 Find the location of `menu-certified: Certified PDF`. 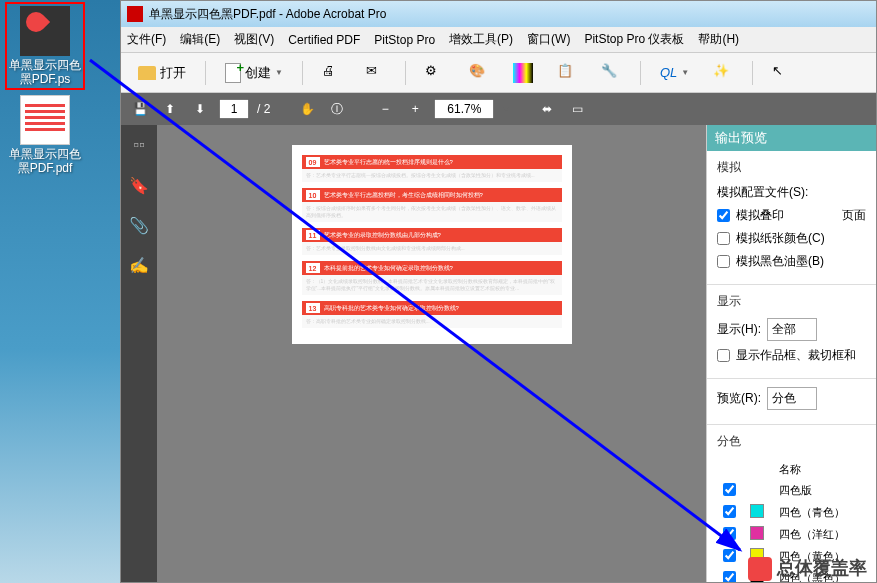

menu-certified: Certified PDF is located at coordinates (324, 40).